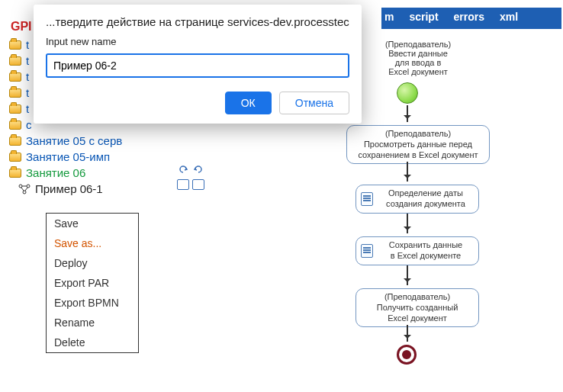 The image size is (563, 392). Describe the element at coordinates (92, 263) in the screenshot. I see `ctx-deploy: Deploy` at that location.